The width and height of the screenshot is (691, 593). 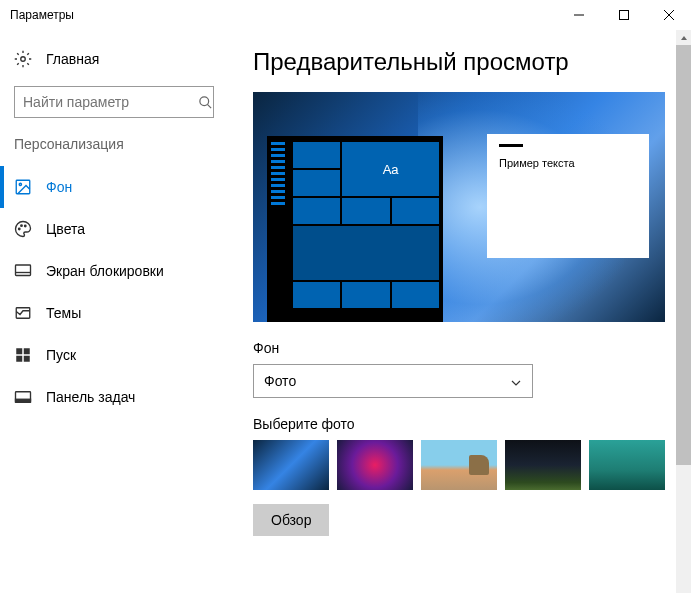 I want to click on browse-button: Обзор, so click(x=291, y=520).